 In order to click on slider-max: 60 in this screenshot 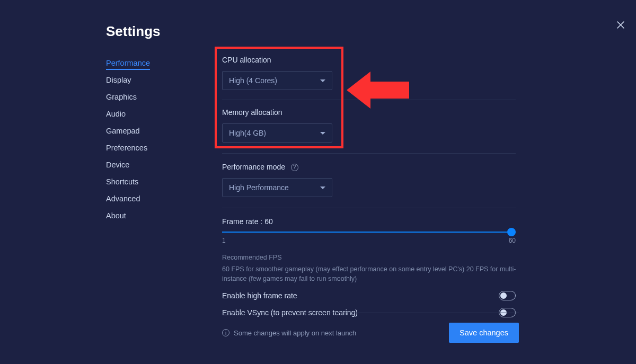, I will do `click(512, 241)`.